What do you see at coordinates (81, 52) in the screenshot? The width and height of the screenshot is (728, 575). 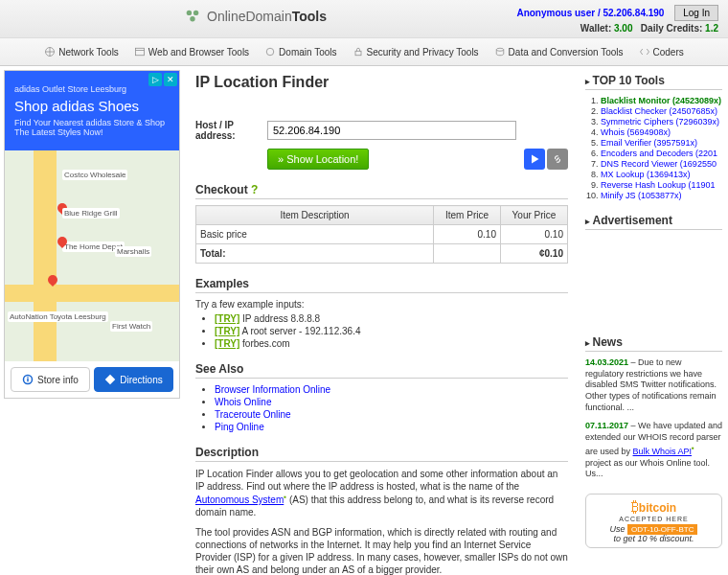 I see `nav-network: Network Tools` at bounding box center [81, 52].